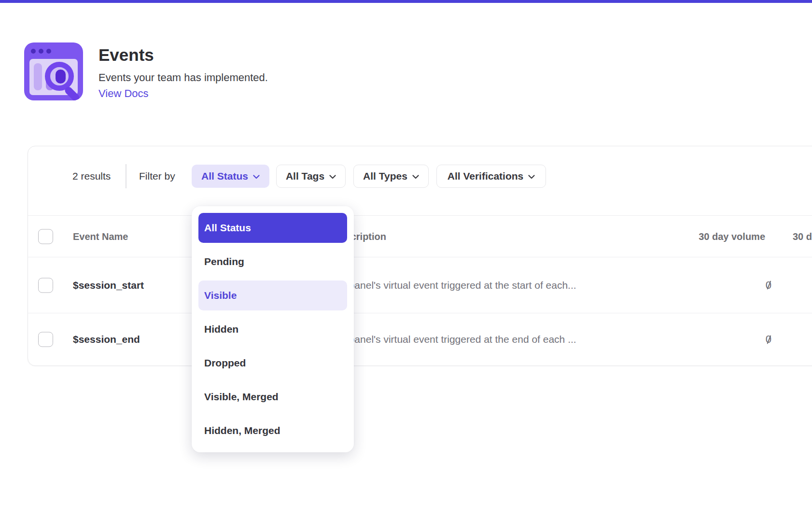 Image resolution: width=812 pixels, height=505 pixels. I want to click on dropdown-item-hidden: Hidden, so click(273, 329).